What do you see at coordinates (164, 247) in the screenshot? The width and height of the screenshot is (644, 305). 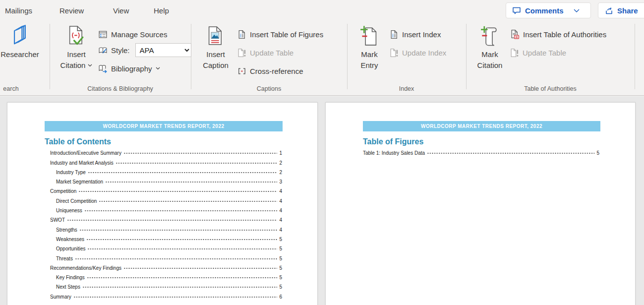 I see `toc-entry: Opportunities5` at bounding box center [164, 247].